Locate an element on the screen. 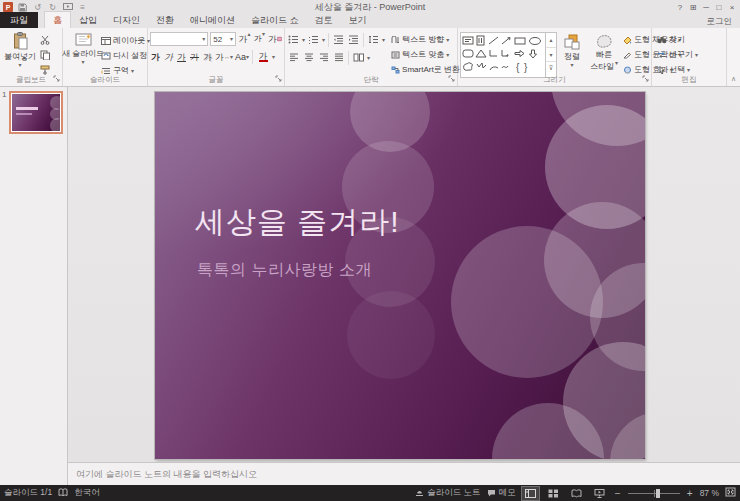  zoom-out-button: − is located at coordinates (618, 494).